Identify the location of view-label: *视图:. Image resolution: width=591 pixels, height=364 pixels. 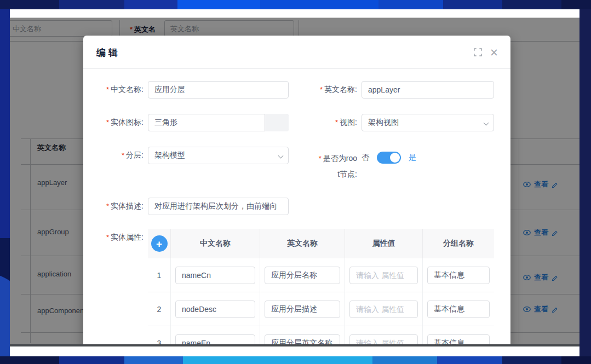
(329, 123).